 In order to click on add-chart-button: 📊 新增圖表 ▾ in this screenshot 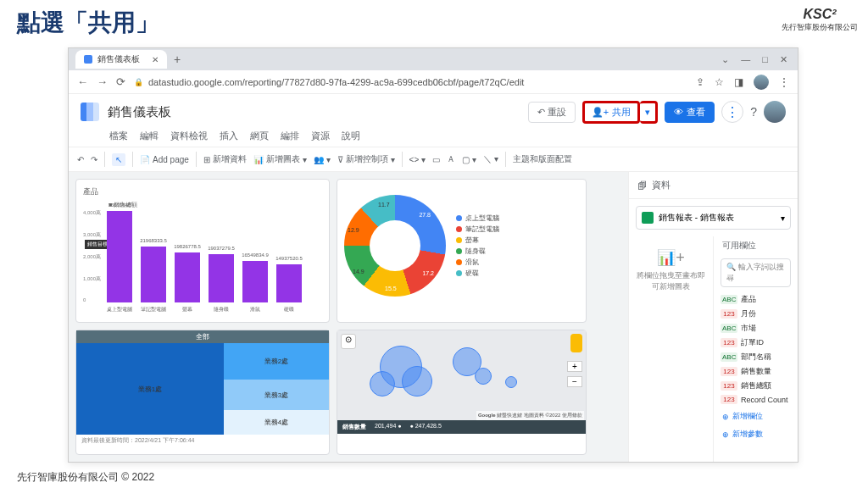, I will do `click(280, 159)`.